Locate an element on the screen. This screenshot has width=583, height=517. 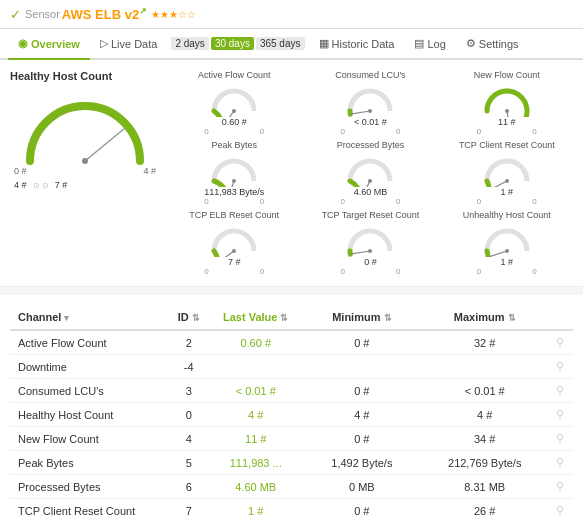
tab-bar: ◉ Overview ▷ Live Data 2 days 30 days 36… is located at coordinates (292, 44).